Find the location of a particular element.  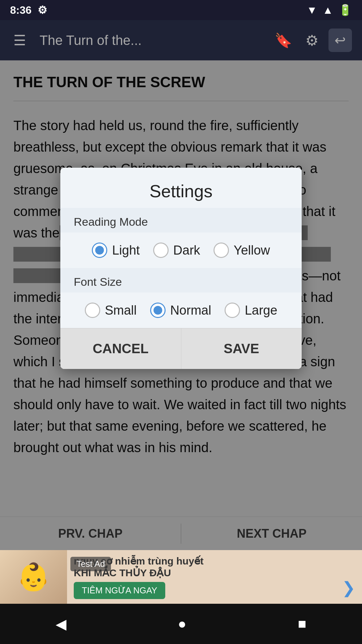

font-size-large: Large is located at coordinates (251, 310).